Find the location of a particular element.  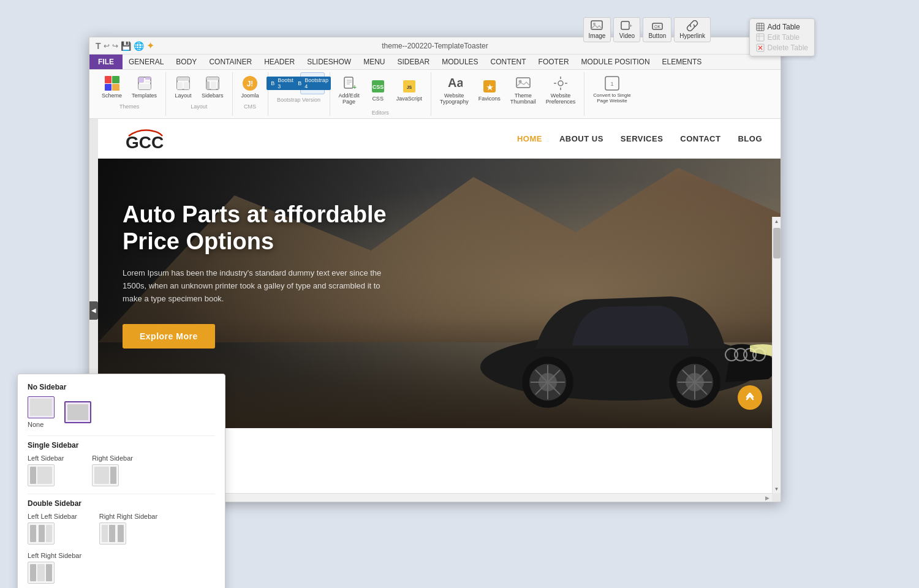

theme-thumbnail-button: ThemeThumbnail is located at coordinates (523, 89).